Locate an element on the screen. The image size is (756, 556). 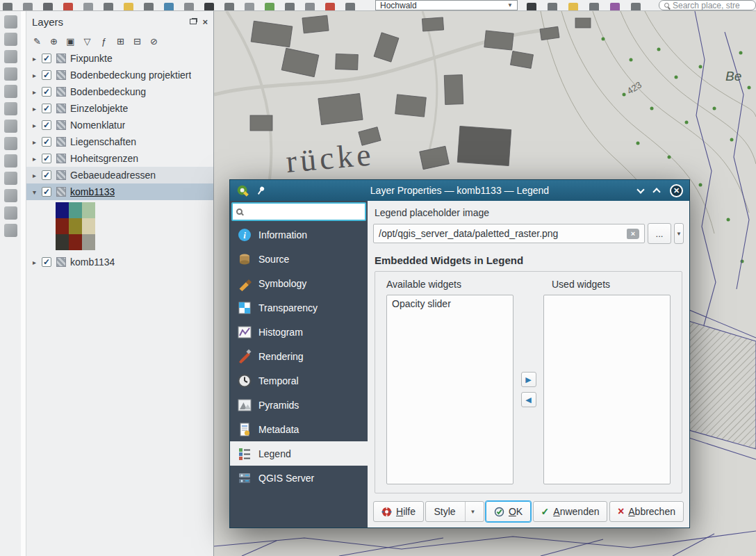
cancel-button: × Abbrechen is located at coordinates (646, 512).